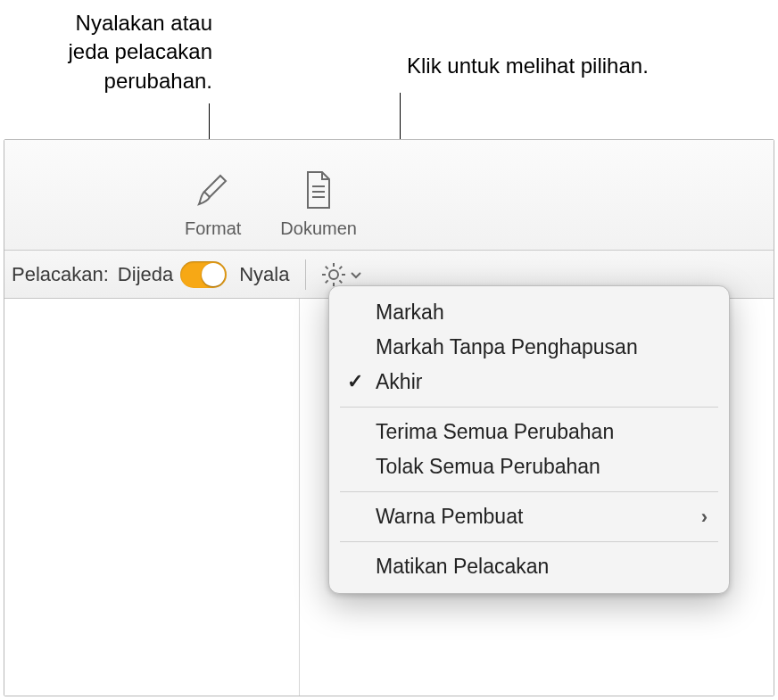  I want to click on menu-item-author-color: Warna Pembuat ›, so click(529, 517).